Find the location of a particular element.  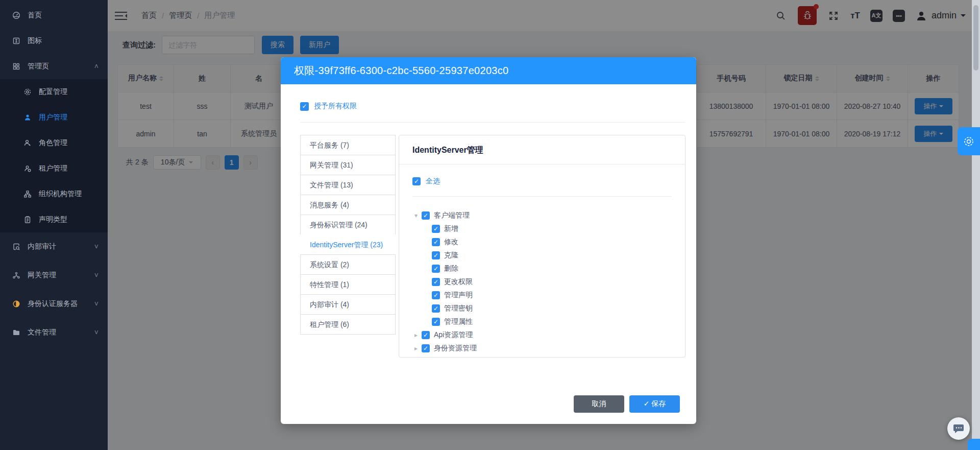

select-all-label: 全选 is located at coordinates (433, 181).